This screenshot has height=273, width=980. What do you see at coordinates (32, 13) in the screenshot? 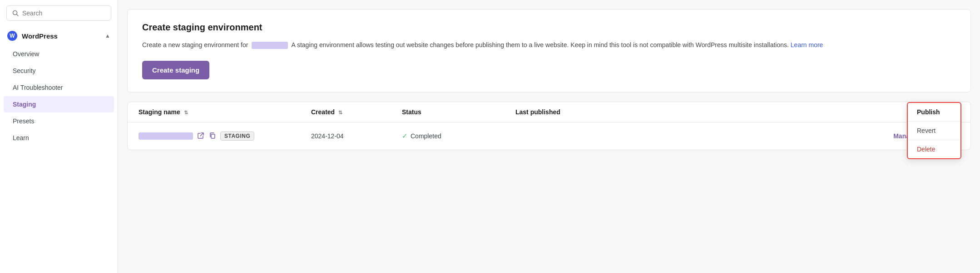
I see `search-label: Search` at bounding box center [32, 13].